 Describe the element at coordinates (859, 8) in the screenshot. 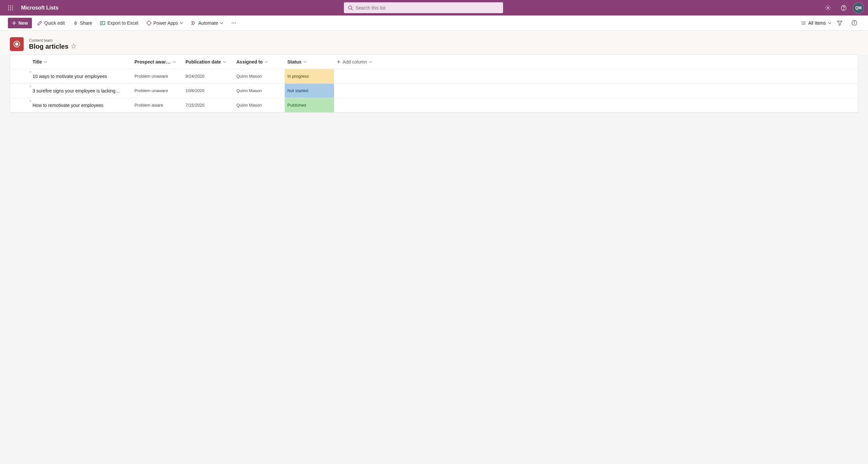

I see `user-avatar: QM` at that location.